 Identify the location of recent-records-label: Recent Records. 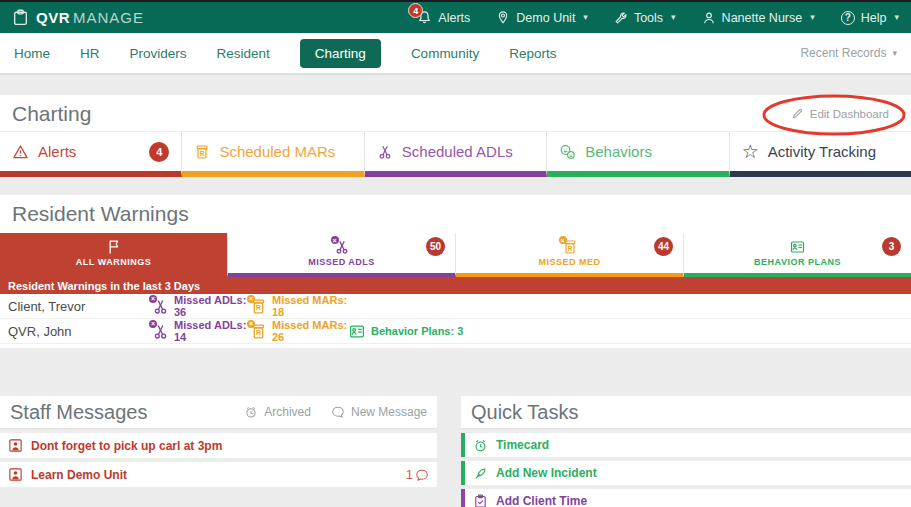
(843, 53).